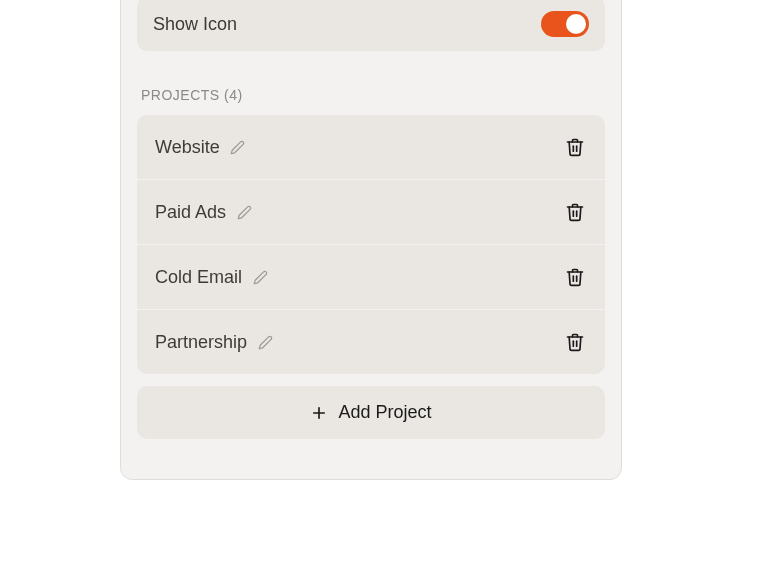 The height and width of the screenshot is (566, 776). I want to click on project-row-left: Paid Ads, so click(204, 212).